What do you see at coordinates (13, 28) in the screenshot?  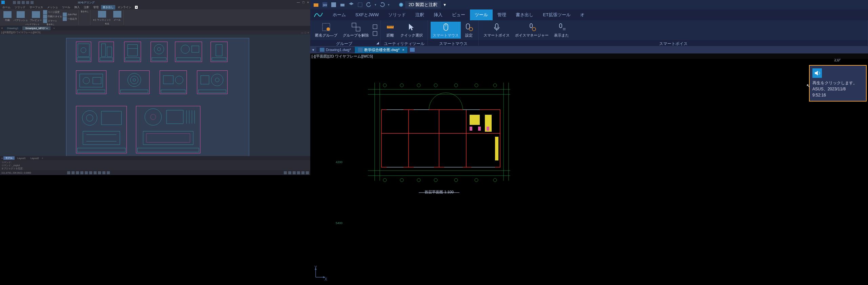 I see `tab-drawing1: Drawing1` at bounding box center [13, 28].